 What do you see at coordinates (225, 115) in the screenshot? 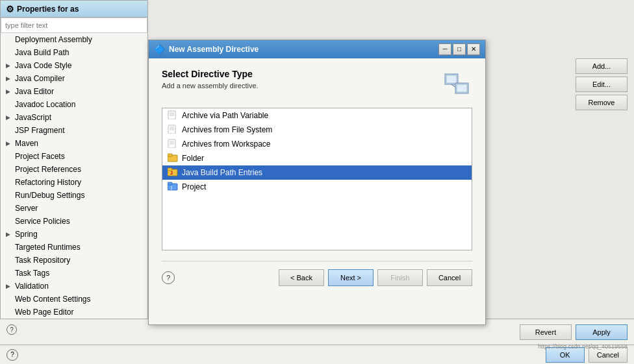
I see `directive-label: Archive via Path Variable` at bounding box center [225, 115].